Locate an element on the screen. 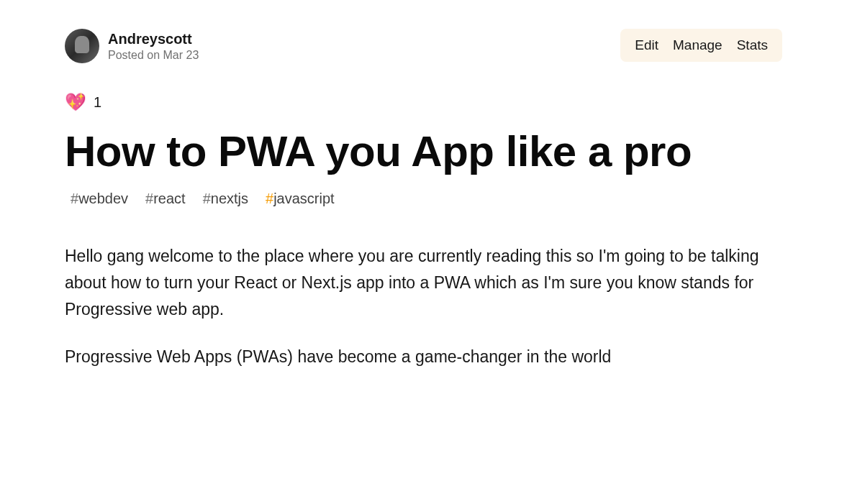 This screenshot has height=504, width=847. stats-button: Stats is located at coordinates (753, 45).